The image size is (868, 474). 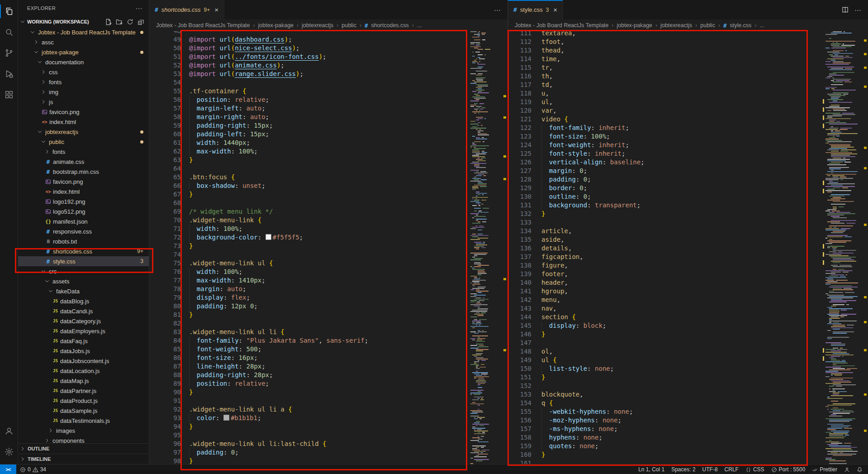 I want to click on tree-item-dataemployers-js: JSdataEmployers.js, so click(x=83, y=331).